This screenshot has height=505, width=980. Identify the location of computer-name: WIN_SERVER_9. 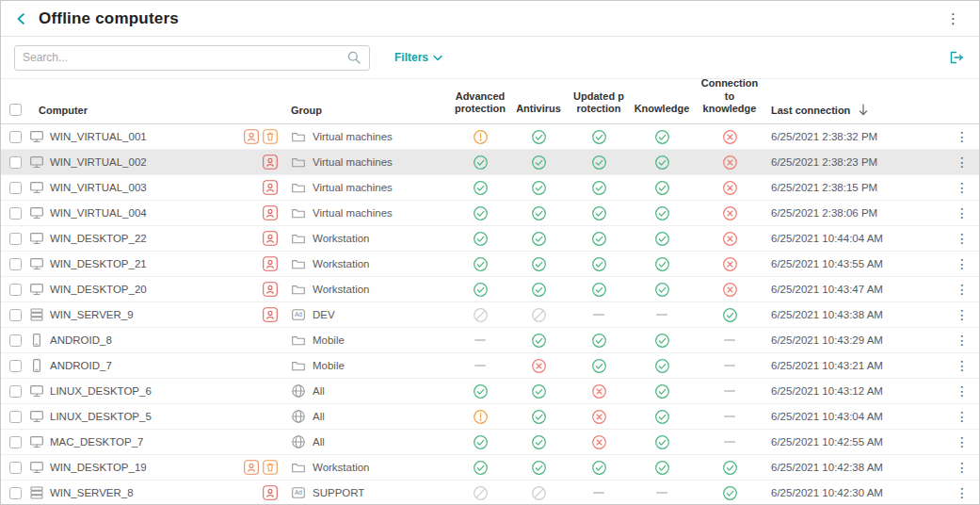
(92, 315).